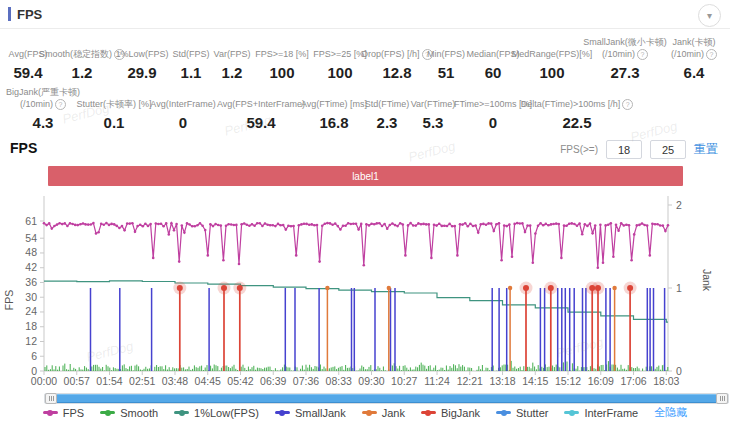 This screenshot has height=424, width=730. Describe the element at coordinates (388, 104) in the screenshot. I see `metric-label: Std(FTime)` at that location.